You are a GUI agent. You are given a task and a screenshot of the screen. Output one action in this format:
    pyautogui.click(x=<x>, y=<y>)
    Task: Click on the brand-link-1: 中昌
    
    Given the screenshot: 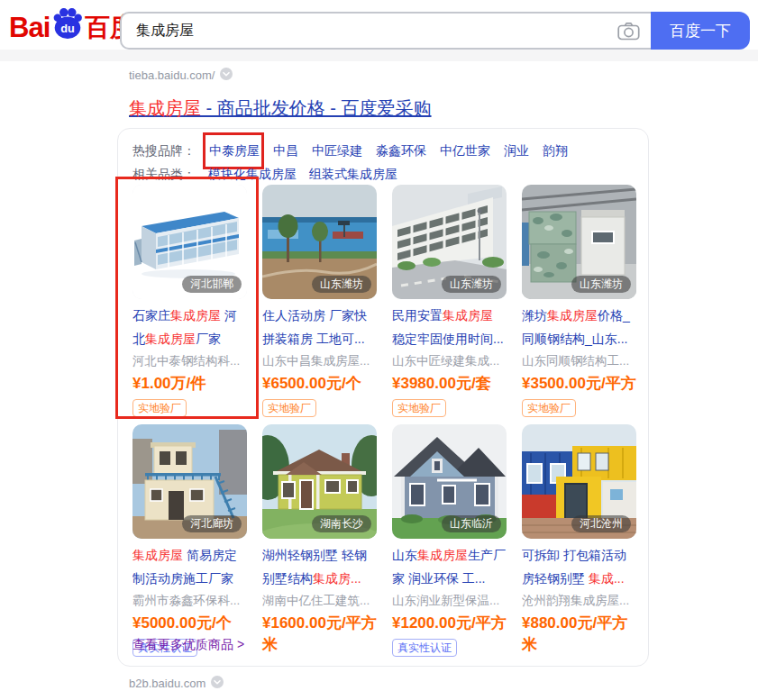 What is the action you would take?
    pyautogui.click(x=286, y=150)
    